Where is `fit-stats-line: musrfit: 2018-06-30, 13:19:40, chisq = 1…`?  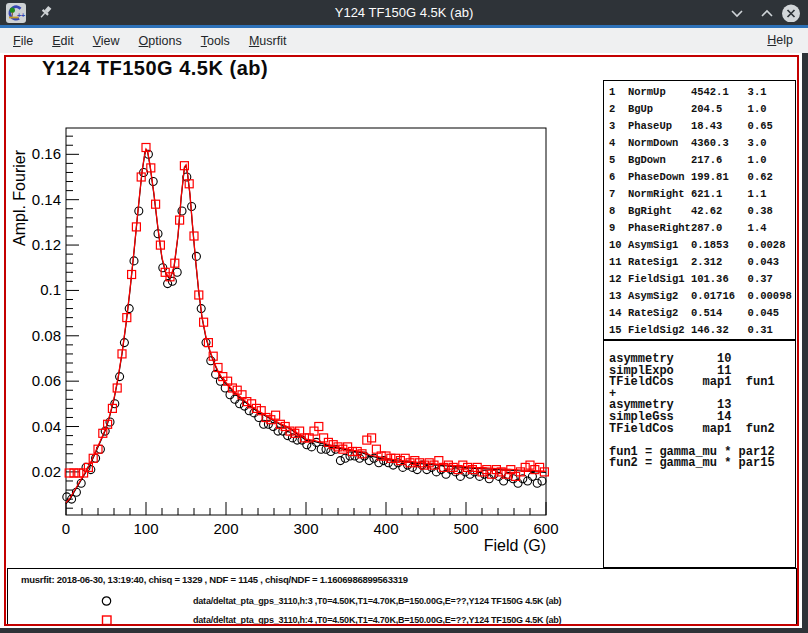 fit-stats-line: musrfit: 2018-06-30, 13:19:40, chisq = 1… is located at coordinates (214, 580).